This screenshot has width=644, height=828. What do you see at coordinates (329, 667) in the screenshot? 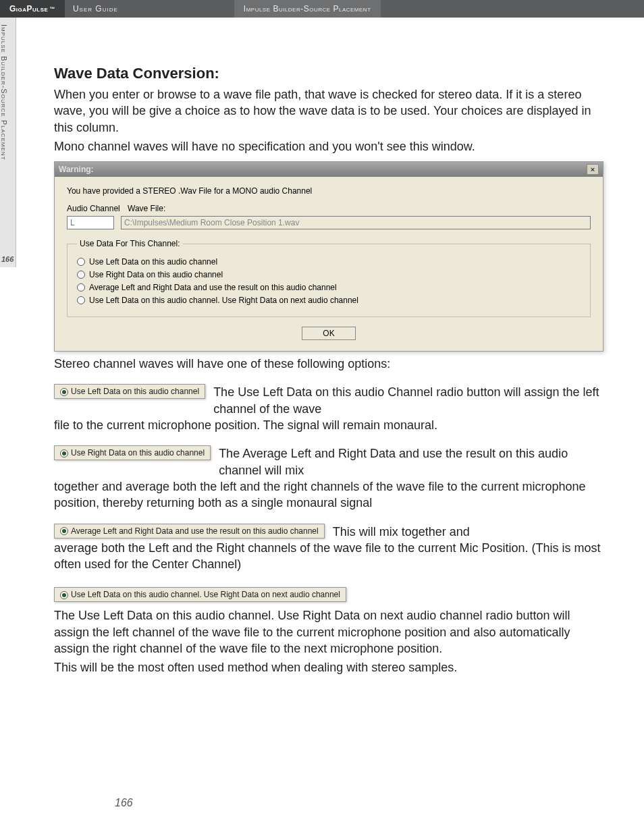
I see `widget4-text-b: This will be the most often used method …` at bounding box center [329, 667].